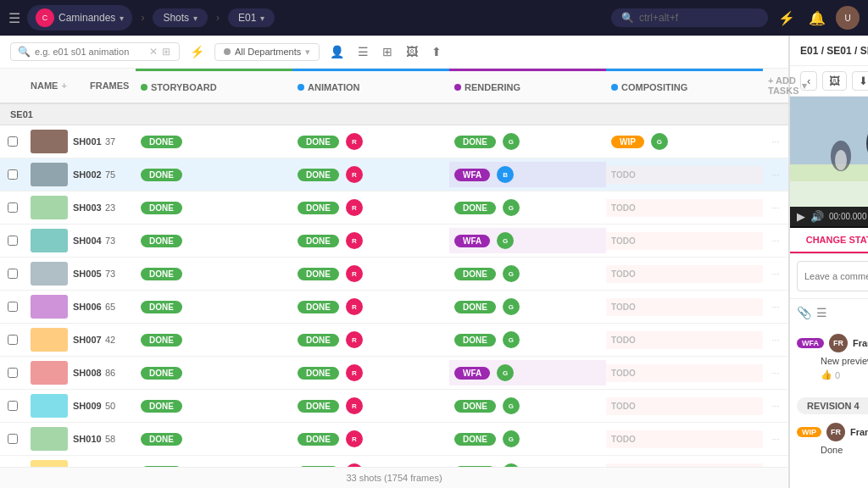  Describe the element at coordinates (95, 52) in the screenshot. I see `shot-search-box: 🔍 ✕ ⊞` at that location.